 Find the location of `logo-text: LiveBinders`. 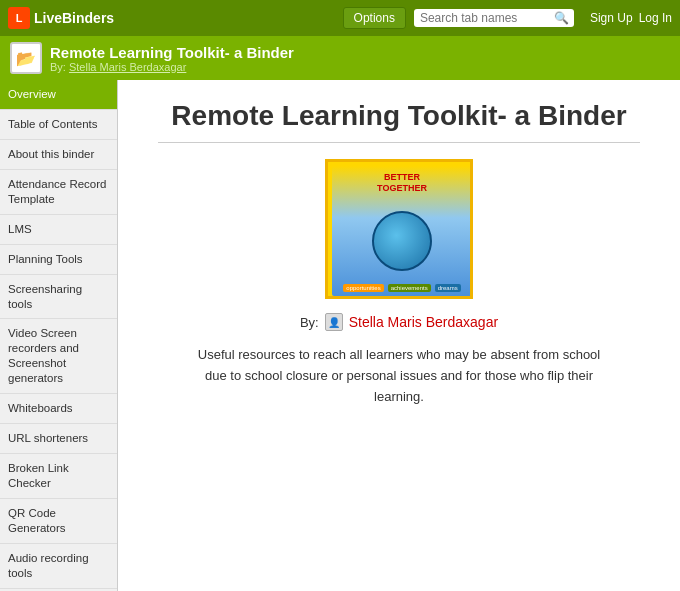

logo-text: LiveBinders is located at coordinates (74, 18).